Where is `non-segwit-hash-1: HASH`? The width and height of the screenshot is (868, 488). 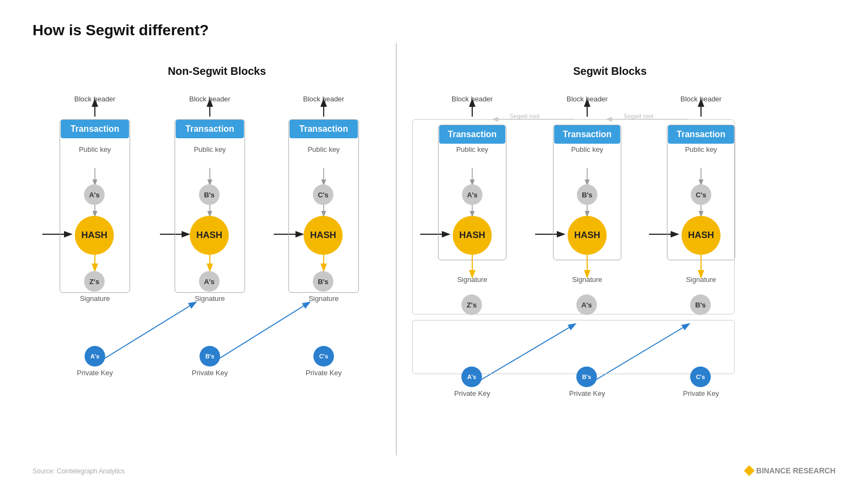 non-segwit-hash-1: HASH is located at coordinates (94, 235).